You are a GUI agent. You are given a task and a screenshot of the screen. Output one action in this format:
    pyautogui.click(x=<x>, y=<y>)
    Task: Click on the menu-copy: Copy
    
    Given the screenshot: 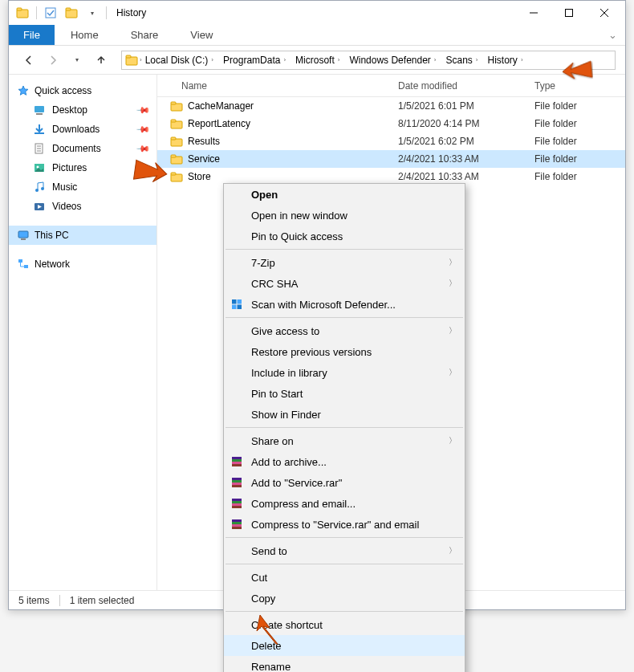 What is the action you would take?
    pyautogui.click(x=344, y=598)
    